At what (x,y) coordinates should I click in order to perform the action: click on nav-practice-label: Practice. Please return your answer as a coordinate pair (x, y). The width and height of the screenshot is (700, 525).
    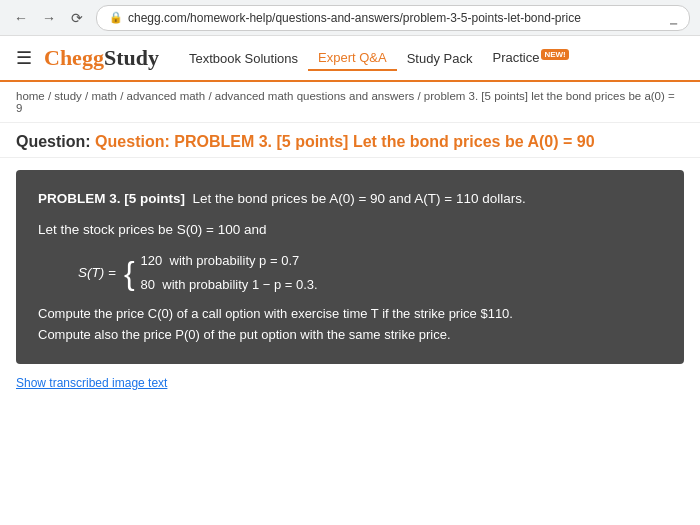
    Looking at the image, I should click on (516, 58).